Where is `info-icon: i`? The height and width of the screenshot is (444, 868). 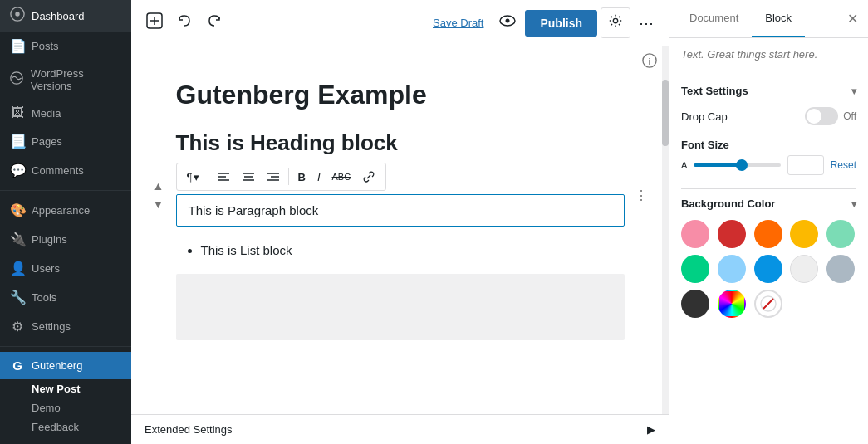 info-icon: i is located at coordinates (650, 62).